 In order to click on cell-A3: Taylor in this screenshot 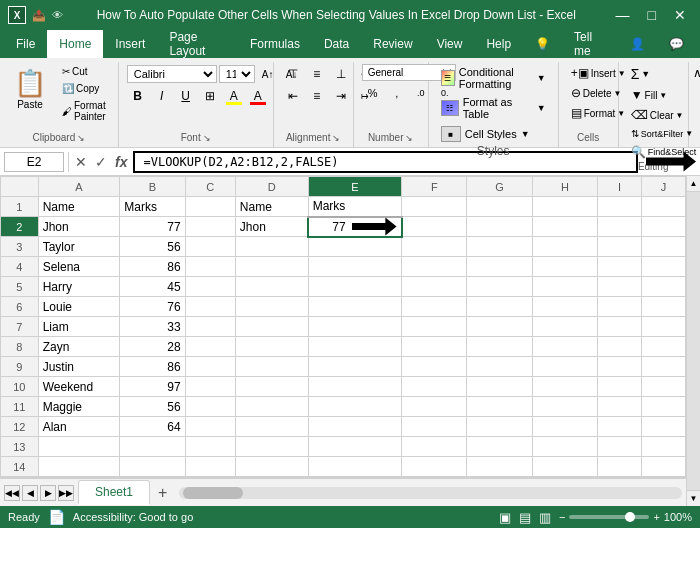, I will do `click(79, 247)`.